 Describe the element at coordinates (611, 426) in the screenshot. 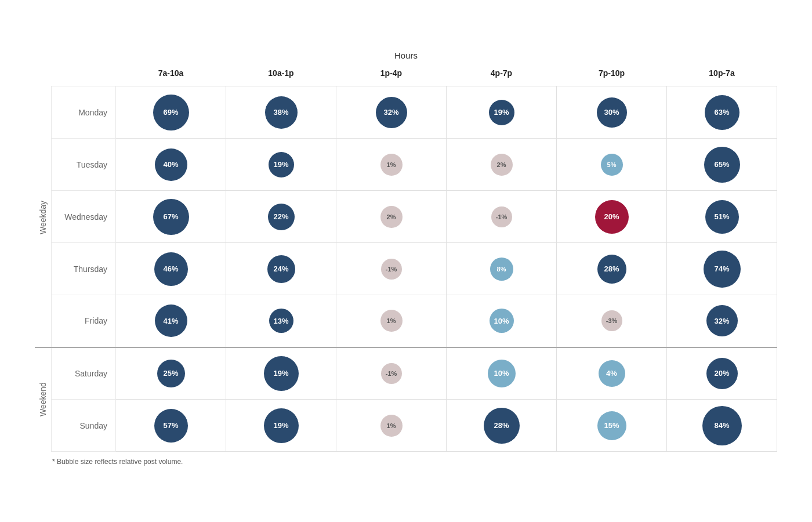

I see `bubble-container: 15%` at that location.